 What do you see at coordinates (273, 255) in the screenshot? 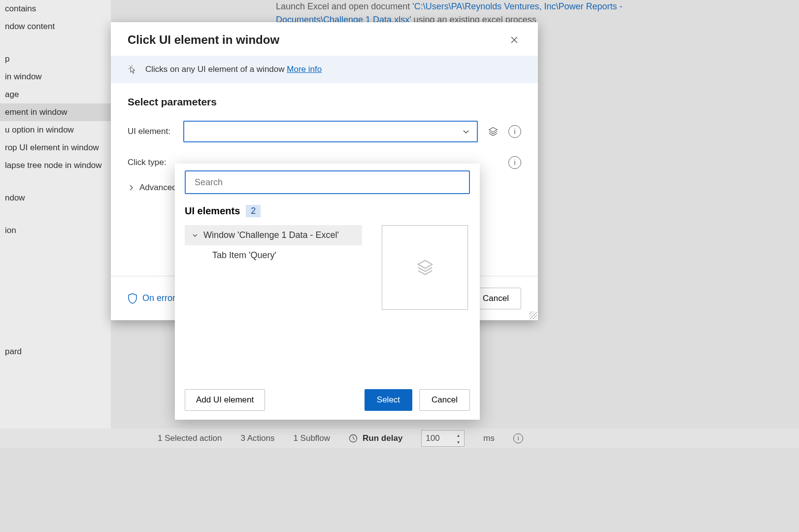
I see `tree-child-item: Tab Item 'Query'` at bounding box center [273, 255].